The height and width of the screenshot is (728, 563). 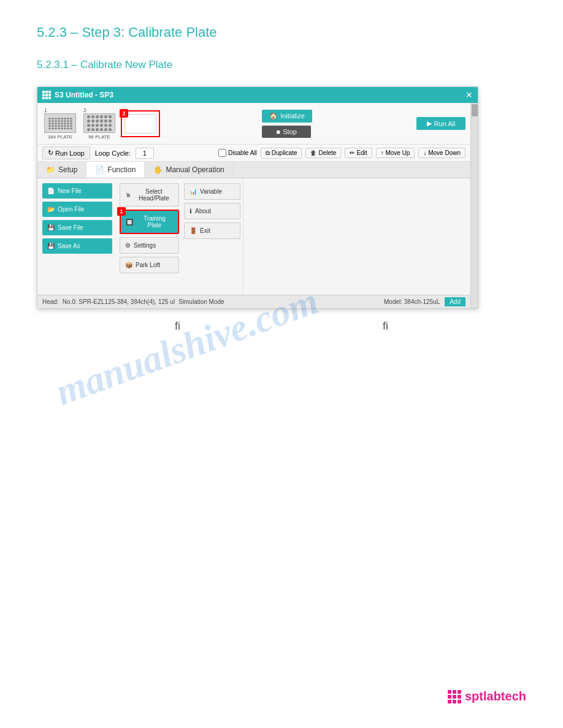 I want to click on tab-function: 📄 Function, so click(x=115, y=170).